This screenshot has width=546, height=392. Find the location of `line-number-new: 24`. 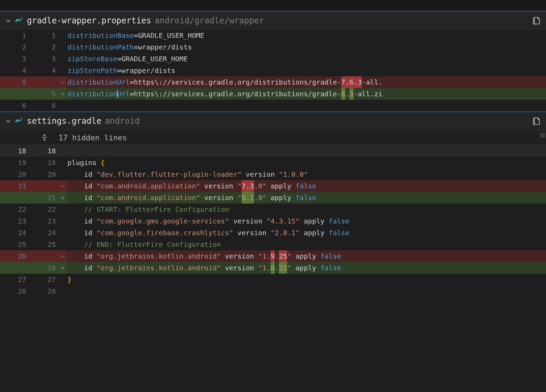

line-number-new: 24 is located at coordinates (45, 233).